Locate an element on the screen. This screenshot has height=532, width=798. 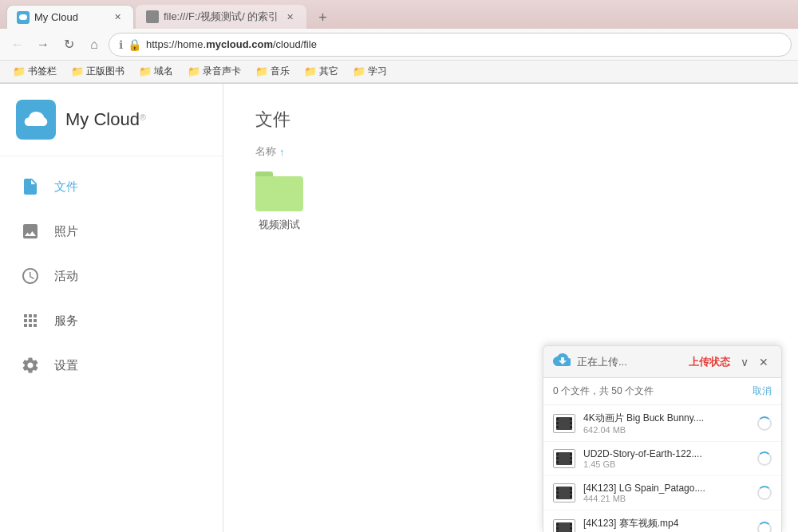
bookmark-study: 📁 学习 is located at coordinates (370, 72).